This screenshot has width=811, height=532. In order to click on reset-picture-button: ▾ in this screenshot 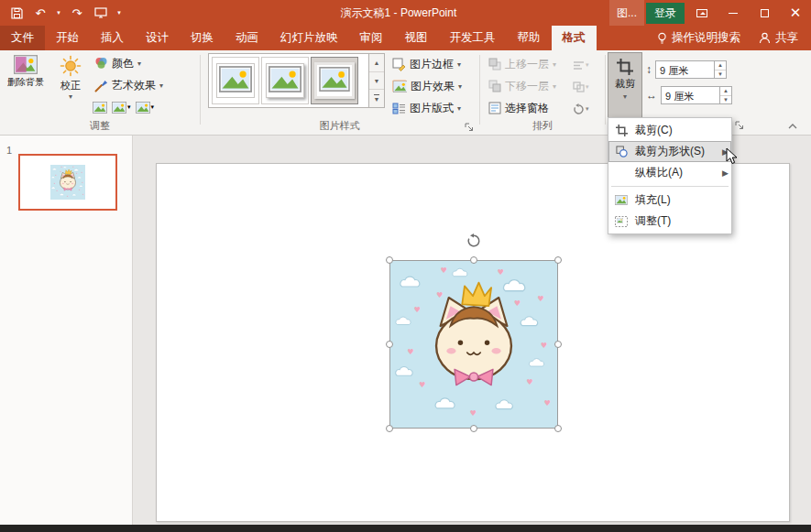, I will do `click(145, 108)`.